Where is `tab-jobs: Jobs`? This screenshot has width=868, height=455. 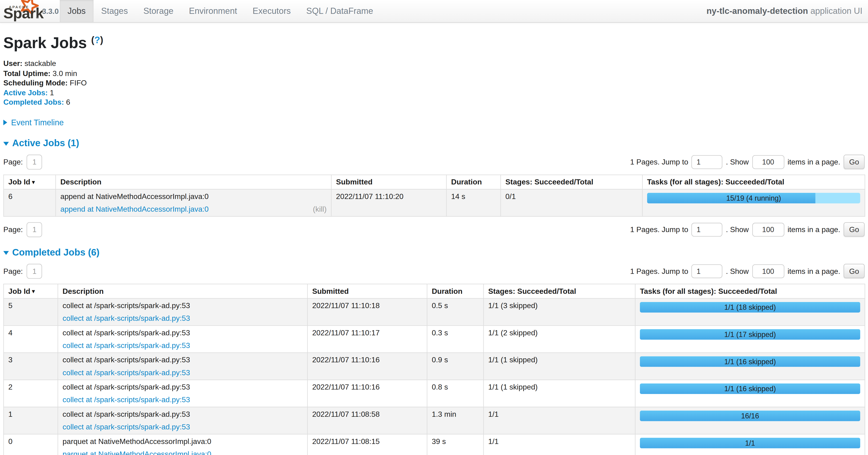
tab-jobs: Jobs is located at coordinates (76, 11).